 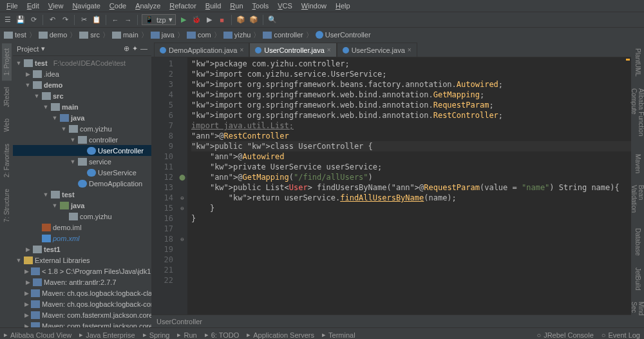 What do you see at coordinates (82, 173) in the screenshot?
I see `tree-item: UserService` at bounding box center [82, 173].